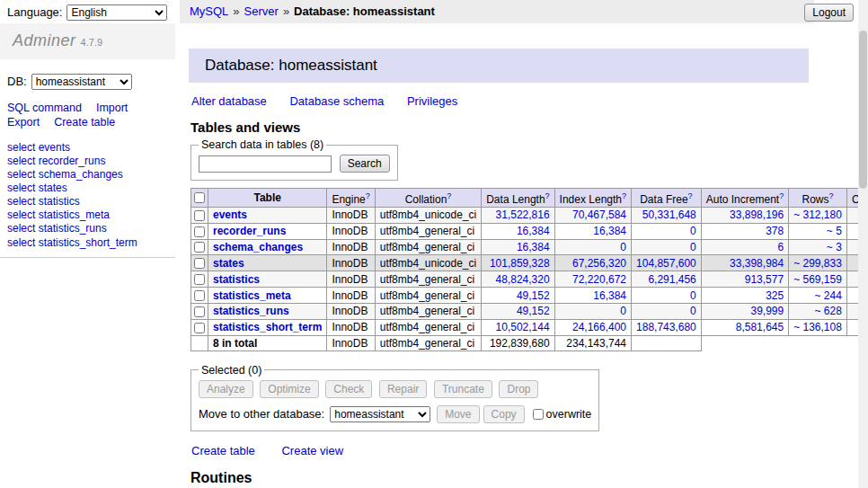 The width and height of the screenshot is (868, 488). I want to click on sidebar-item-select-statistics-meta: select statistics_meta, so click(92, 215).